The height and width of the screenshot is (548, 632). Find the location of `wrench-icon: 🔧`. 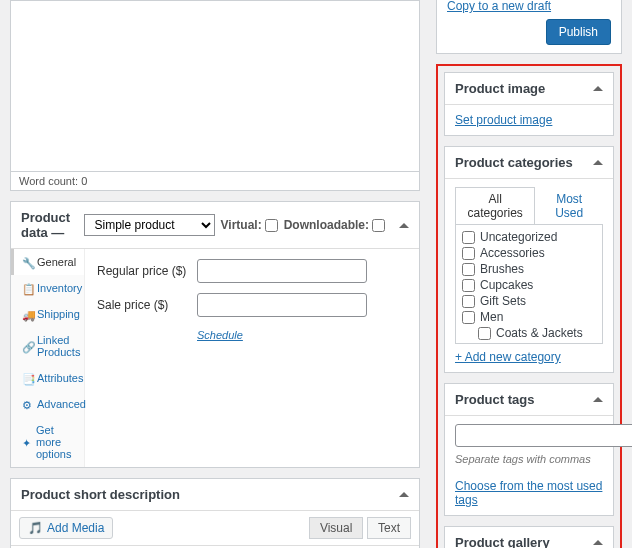

wrench-icon: 🔧 is located at coordinates (27, 262).